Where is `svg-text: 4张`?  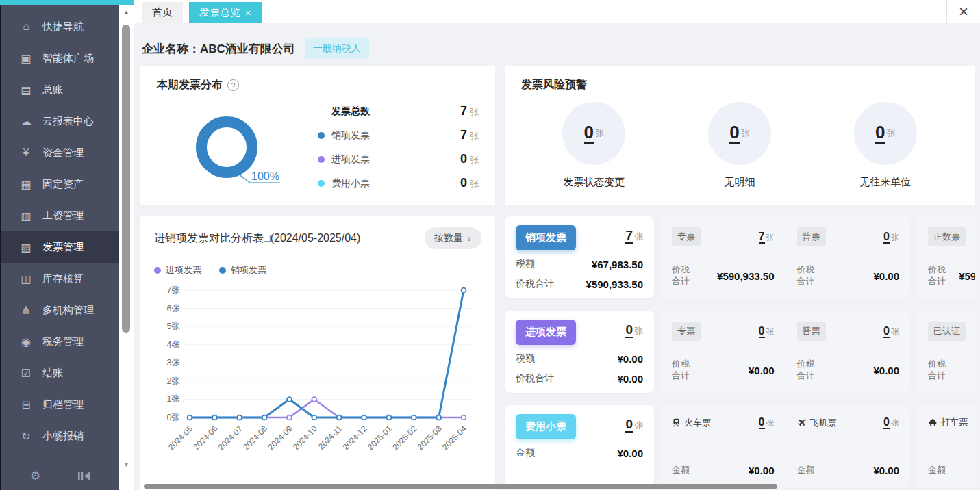
svg-text: 4张 is located at coordinates (174, 345).